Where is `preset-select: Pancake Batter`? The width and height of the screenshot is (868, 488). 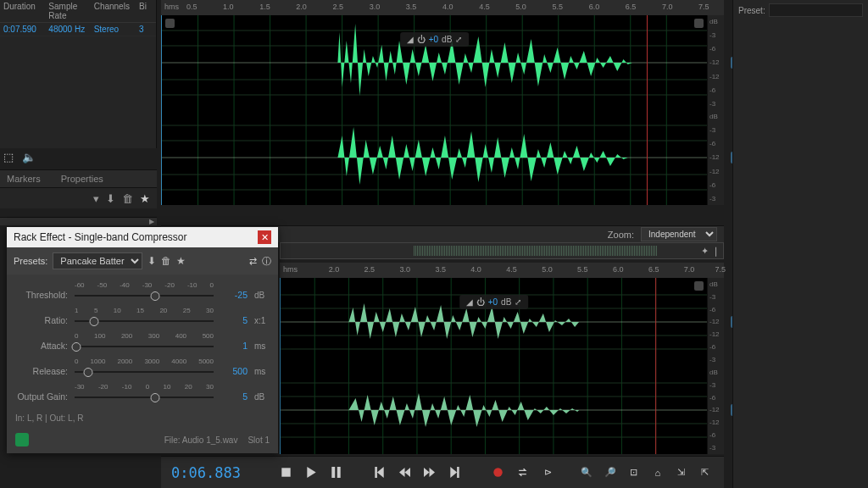 preset-select: Pancake Batter is located at coordinates (97, 261).